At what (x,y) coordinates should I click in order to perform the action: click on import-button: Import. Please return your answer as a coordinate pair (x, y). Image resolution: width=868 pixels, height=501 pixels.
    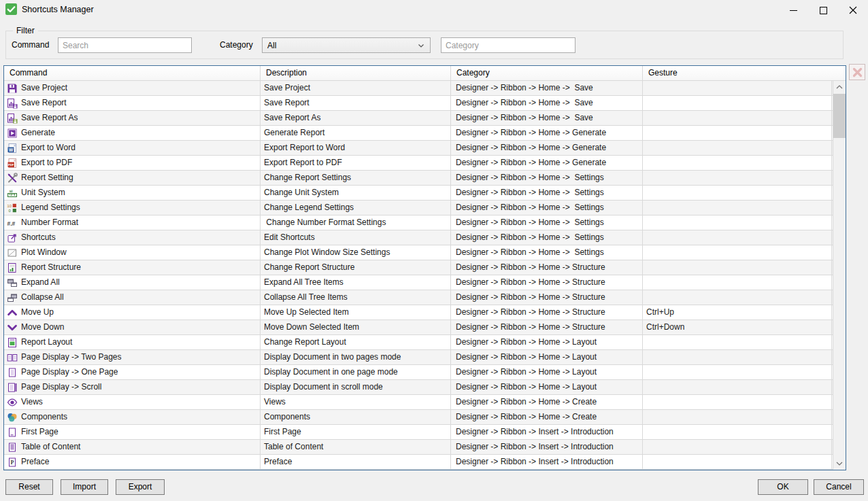
    Looking at the image, I should click on (84, 487).